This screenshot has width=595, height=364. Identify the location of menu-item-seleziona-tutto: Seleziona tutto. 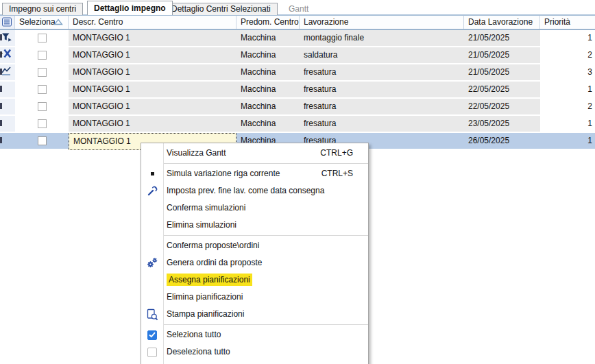
(255, 335).